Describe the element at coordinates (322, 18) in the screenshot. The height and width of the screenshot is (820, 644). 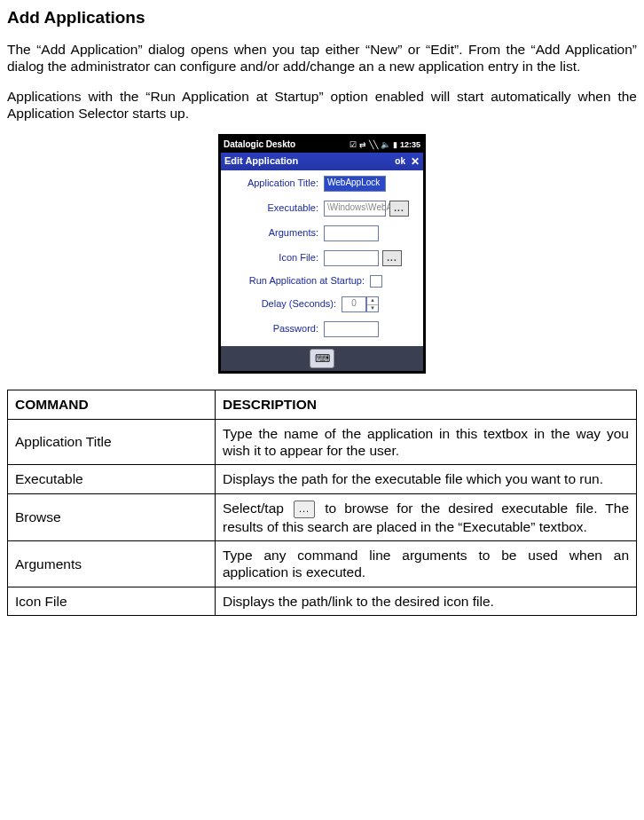
I see `page-heading: Add Applications` at that location.